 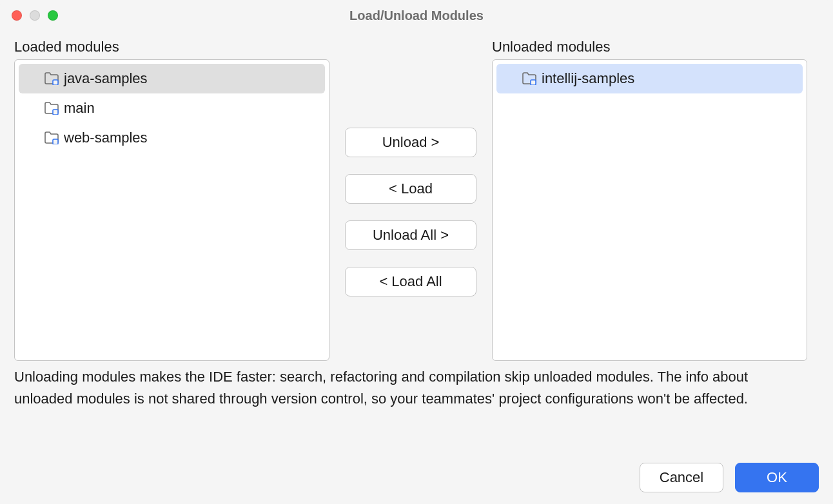 What do you see at coordinates (681, 478) in the screenshot?
I see `cancel-button: Cancel` at bounding box center [681, 478].